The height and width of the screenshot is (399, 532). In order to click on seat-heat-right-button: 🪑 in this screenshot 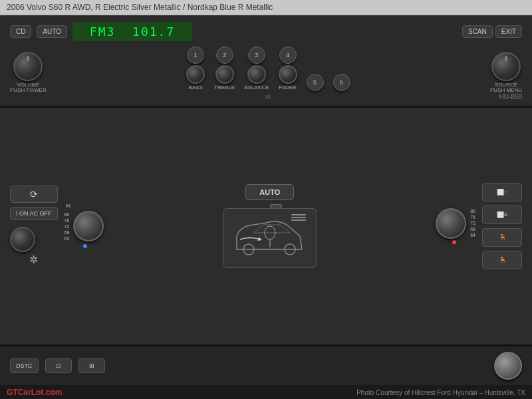, I will do `click(502, 260)`.